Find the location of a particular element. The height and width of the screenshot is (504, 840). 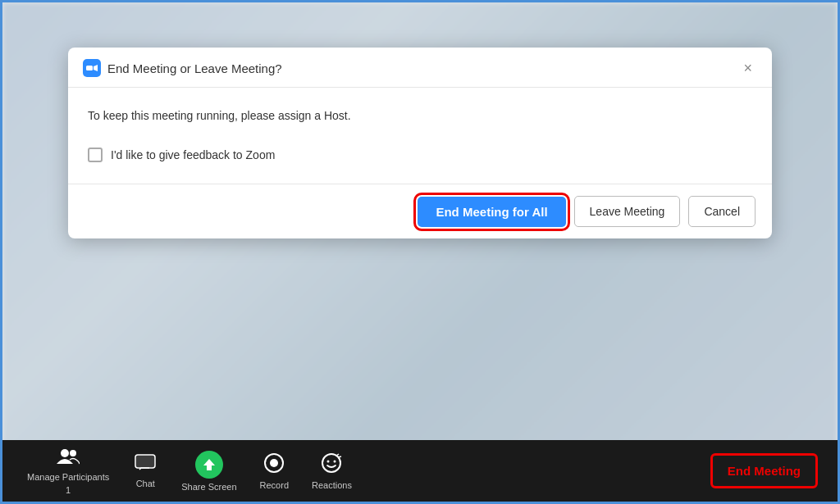

reactions-svg is located at coordinates (331, 463).